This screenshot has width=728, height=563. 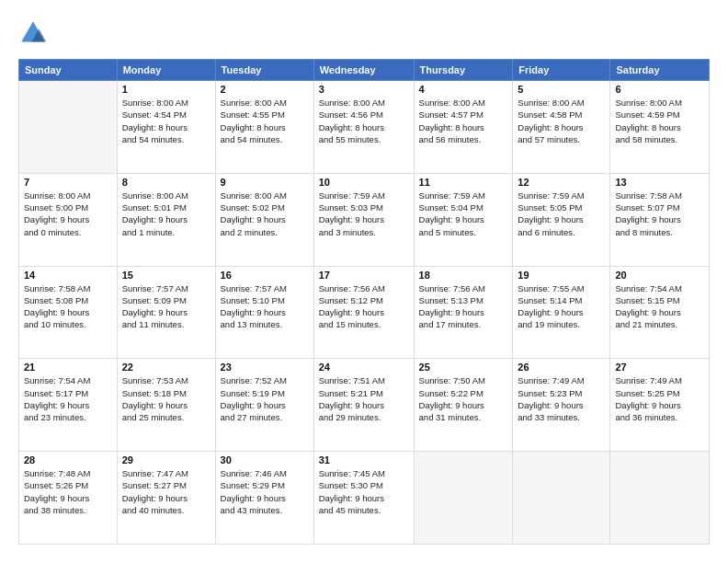 What do you see at coordinates (265, 399) in the screenshot?
I see `day-info: Sunrise: 7:52 AM Sunset: 5:19 PM Dayligh…` at bounding box center [265, 399].